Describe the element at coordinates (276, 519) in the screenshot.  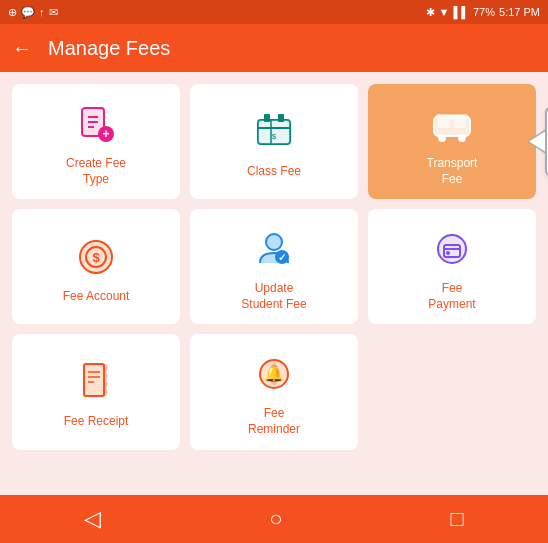
I see `nav-home-button: ○` at that location.